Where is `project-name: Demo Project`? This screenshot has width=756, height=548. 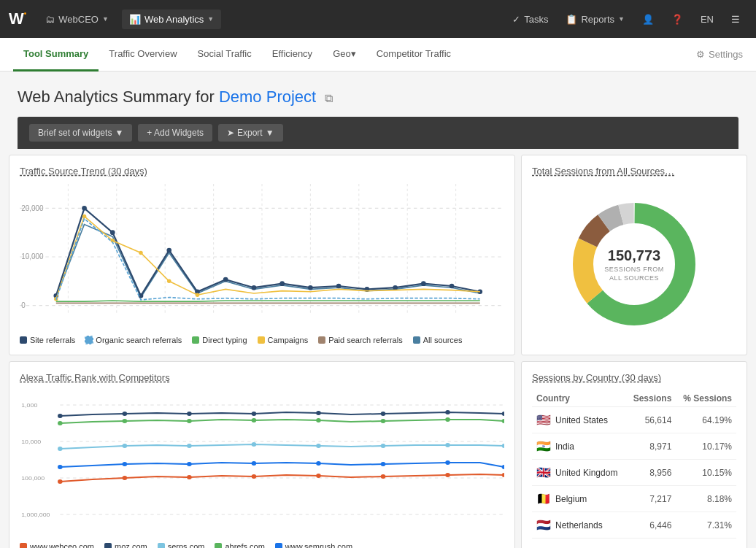 project-name: Demo Project is located at coordinates (267, 96).